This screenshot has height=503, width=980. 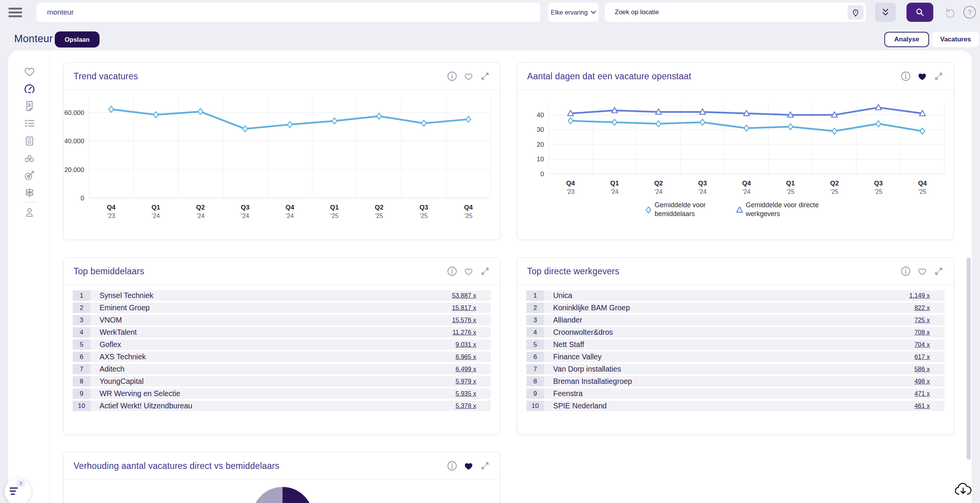 I want to click on download-button, so click(x=963, y=489).